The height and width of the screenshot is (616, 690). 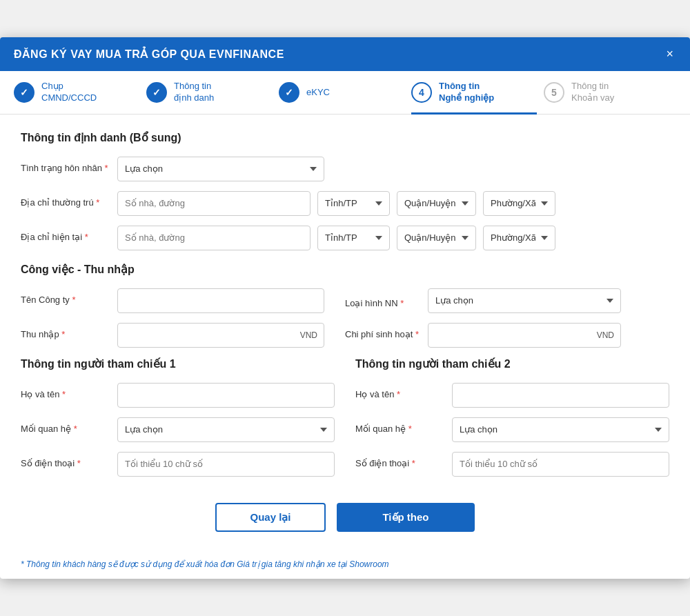 What do you see at coordinates (157, 92) in the screenshot?
I see `step-2-circle: ✓` at bounding box center [157, 92].